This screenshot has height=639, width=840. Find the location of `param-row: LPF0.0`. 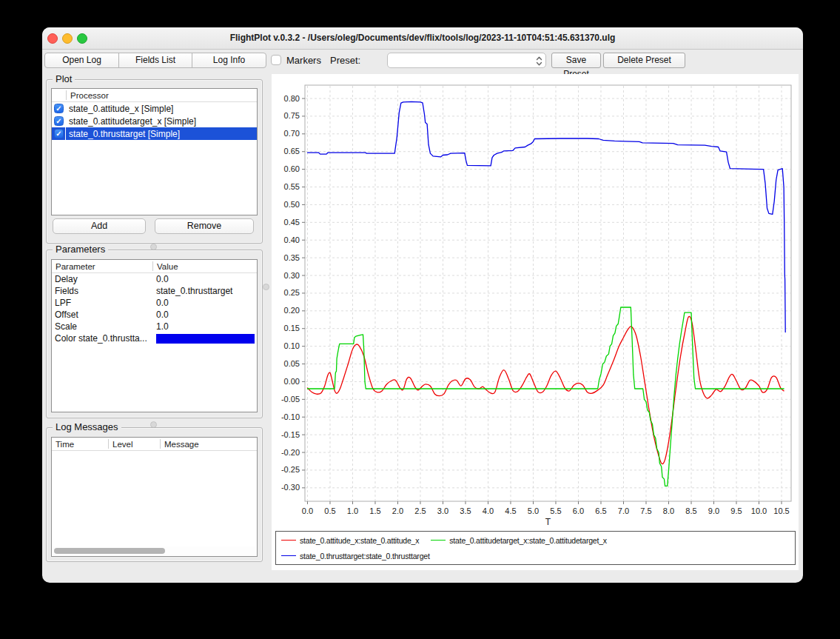

param-row: LPF0.0 is located at coordinates (154, 303).